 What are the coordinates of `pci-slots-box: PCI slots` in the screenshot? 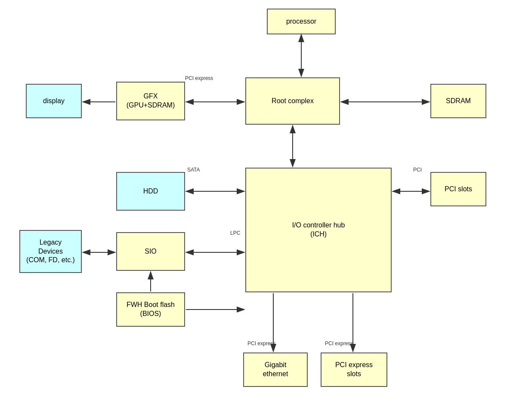 It's located at (458, 189).